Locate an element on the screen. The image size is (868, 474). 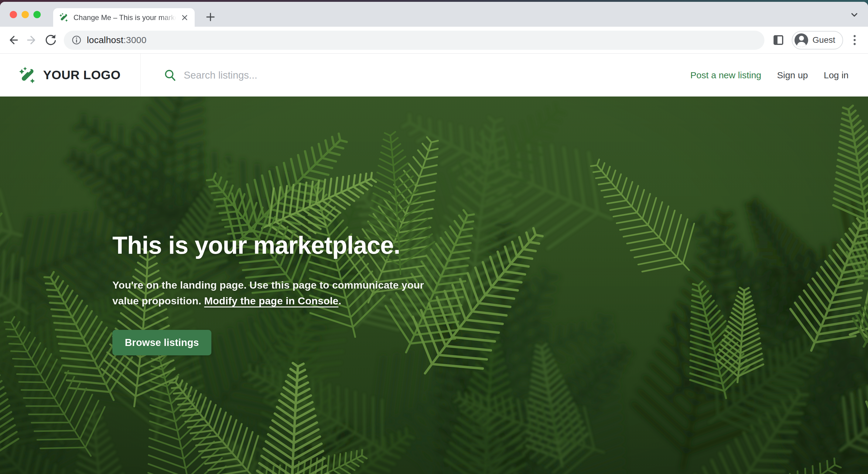
browser-menu-button is located at coordinates (855, 40).